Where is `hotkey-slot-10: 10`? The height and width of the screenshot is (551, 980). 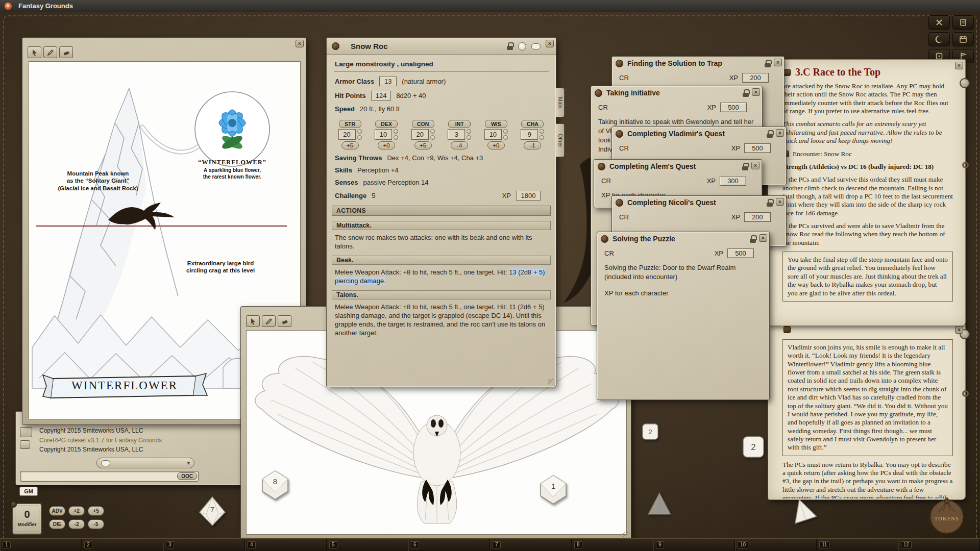
hotkey-slot-10: 10 is located at coordinates (776, 545).